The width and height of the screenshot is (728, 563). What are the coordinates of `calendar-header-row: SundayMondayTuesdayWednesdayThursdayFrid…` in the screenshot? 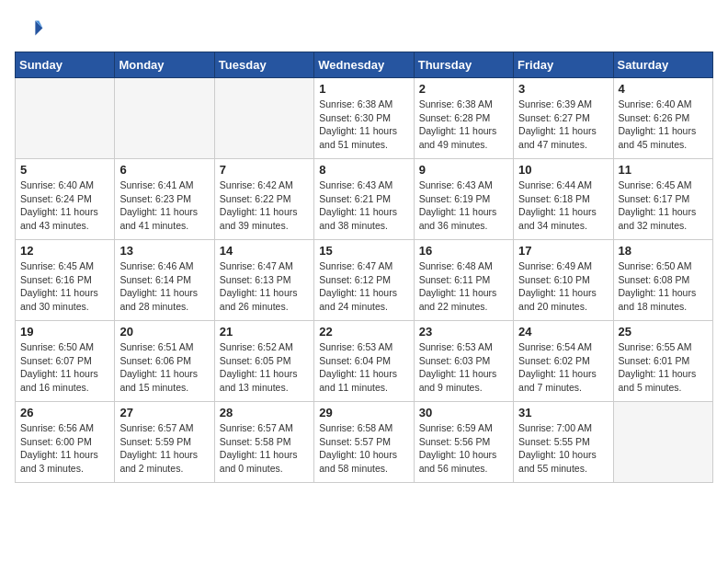 It's located at (364, 65).